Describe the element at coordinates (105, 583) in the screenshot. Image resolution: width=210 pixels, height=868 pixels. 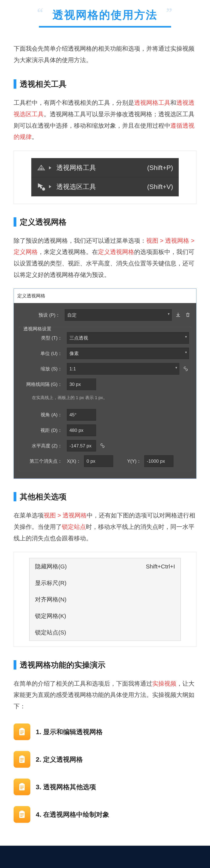
I see `menu-item-show-ruler: 显示标尺(R)` at that location.